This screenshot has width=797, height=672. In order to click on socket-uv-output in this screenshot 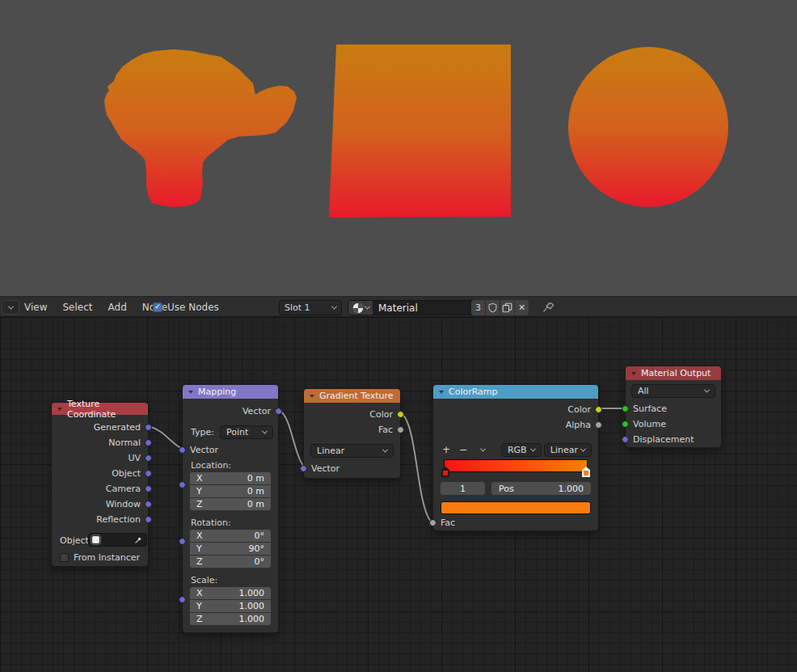, I will do `click(149, 458)`.